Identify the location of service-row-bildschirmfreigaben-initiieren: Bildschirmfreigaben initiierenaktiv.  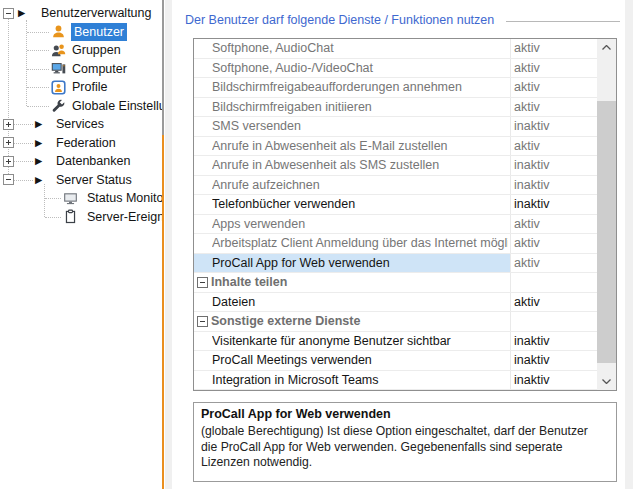
(396, 108).